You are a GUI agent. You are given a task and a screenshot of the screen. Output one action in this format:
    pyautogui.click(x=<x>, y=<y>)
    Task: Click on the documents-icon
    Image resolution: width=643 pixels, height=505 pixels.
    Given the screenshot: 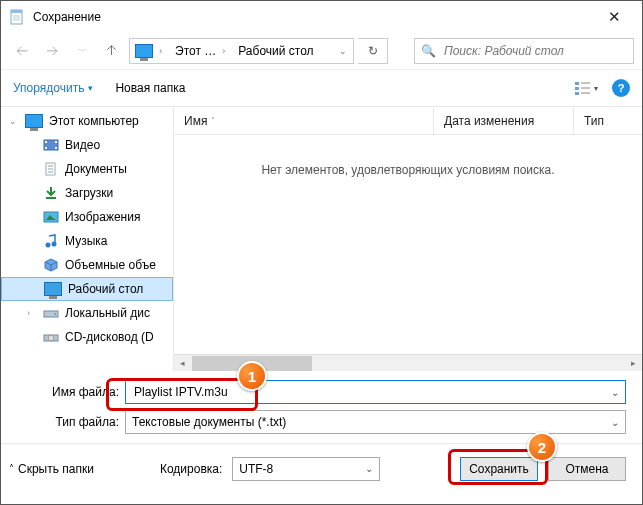 What is the action you would take?
    pyautogui.click(x=51, y=169)
    